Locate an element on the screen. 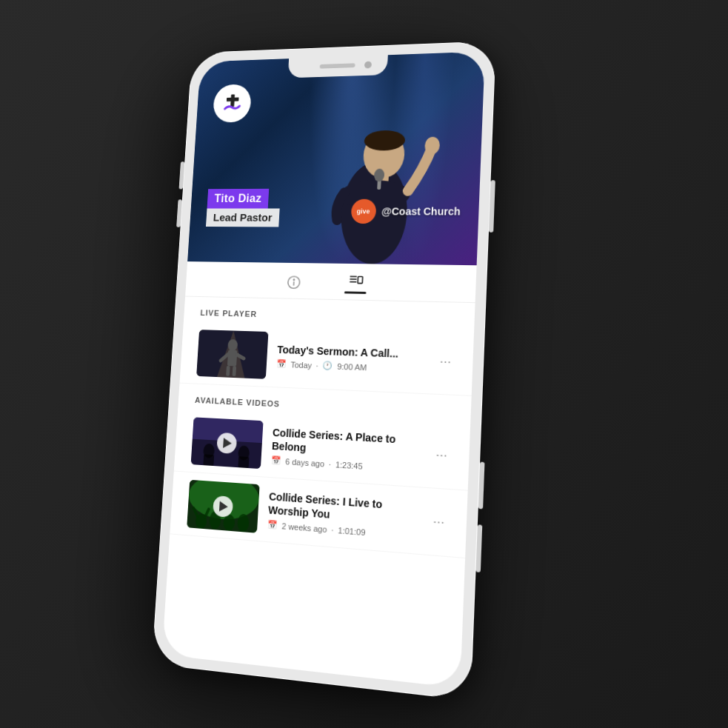  calendar-icon-1: 📅 is located at coordinates (276, 461).